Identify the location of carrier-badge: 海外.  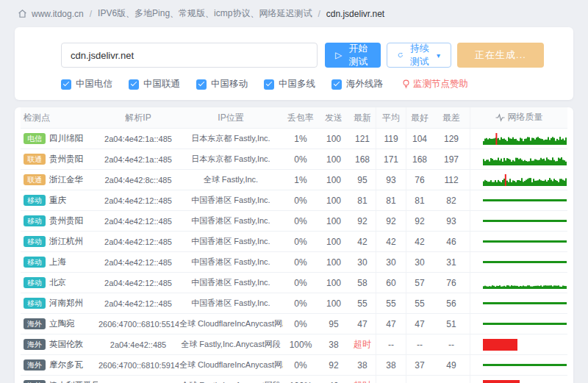
(35, 323).